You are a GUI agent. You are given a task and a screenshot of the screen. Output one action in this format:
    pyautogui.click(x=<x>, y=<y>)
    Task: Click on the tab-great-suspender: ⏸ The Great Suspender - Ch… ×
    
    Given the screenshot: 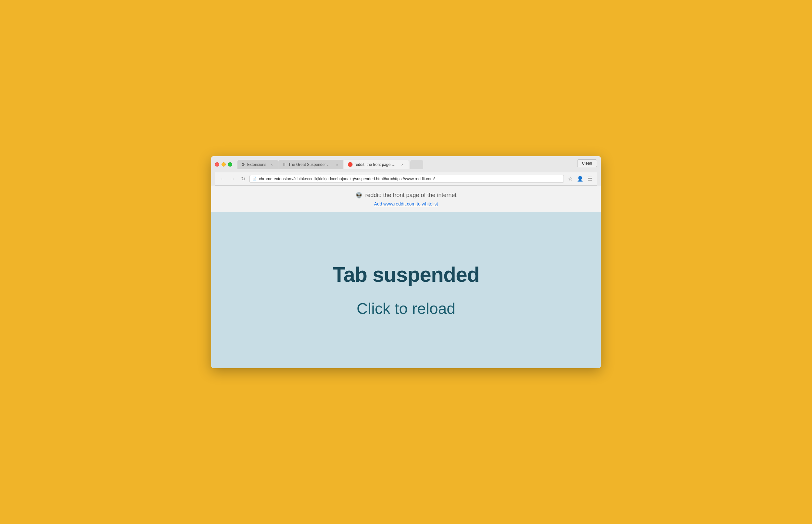 What is the action you would take?
    pyautogui.click(x=311, y=164)
    